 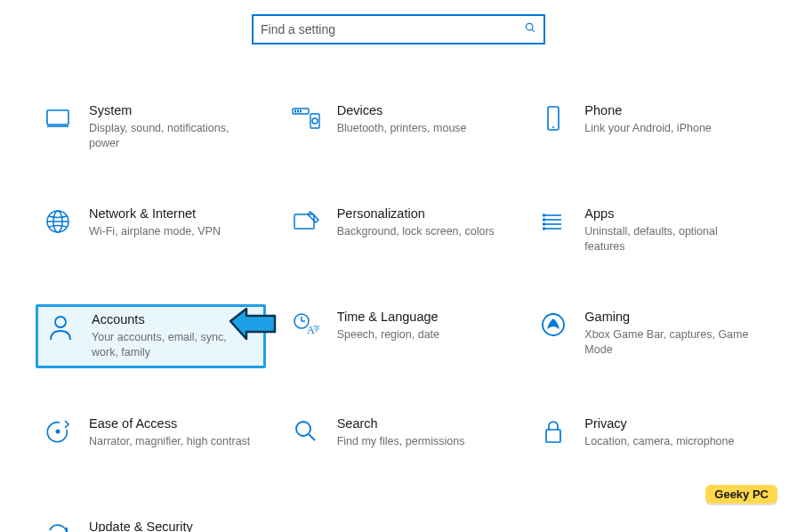 I want to click on tile-desc: Xbox Game Bar, captures, Game Mode, so click(x=669, y=343).